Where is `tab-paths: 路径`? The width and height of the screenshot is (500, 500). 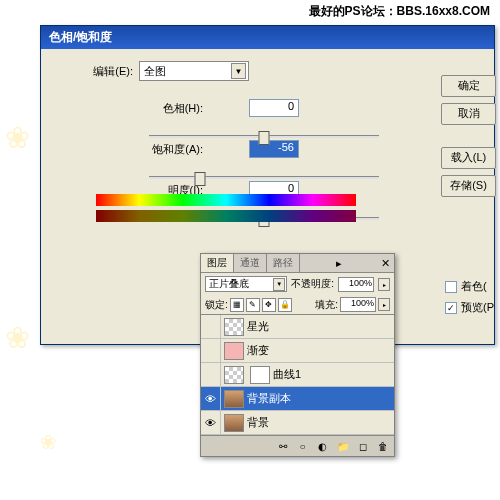 tab-paths: 路径 is located at coordinates (284, 263).